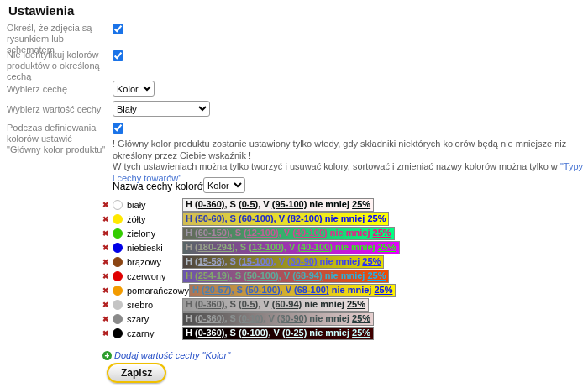  I want to click on color-range-text: H (254-19), S (50-100), V (68-94) nie mn…, so click(286, 275).